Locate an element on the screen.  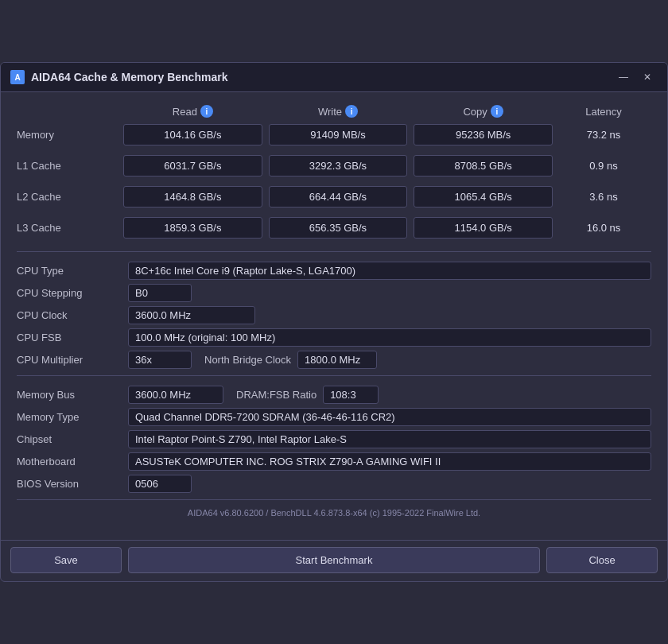
l1cache-read: 6031.7 GB/s is located at coordinates (192, 165).